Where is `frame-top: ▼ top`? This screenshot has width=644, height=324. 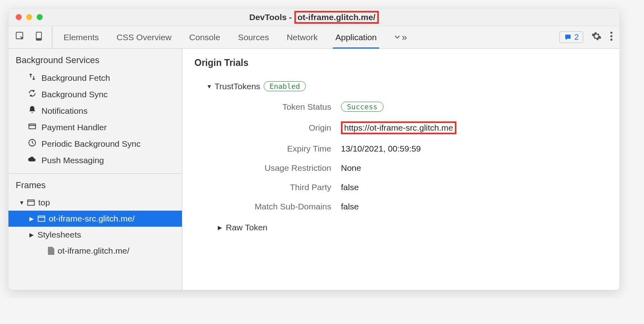 frame-top: ▼ top is located at coordinates (95, 203).